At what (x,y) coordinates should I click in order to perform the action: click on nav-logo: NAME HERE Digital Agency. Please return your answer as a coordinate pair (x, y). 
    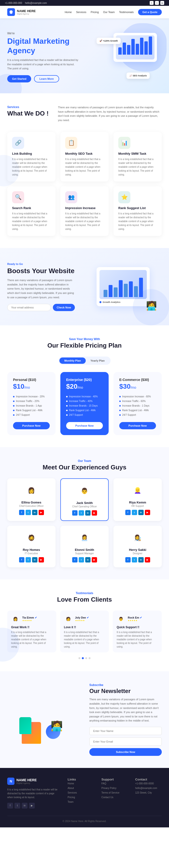
    Looking at the image, I should click on (22, 12).